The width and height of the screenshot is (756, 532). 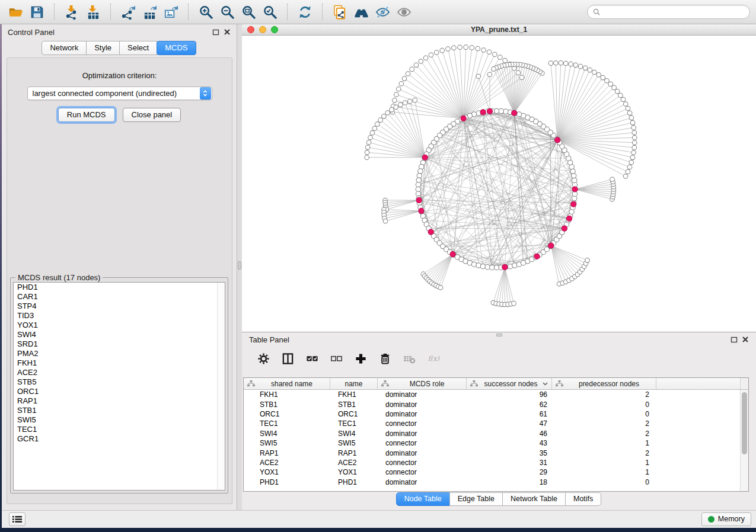 What do you see at coordinates (305, 12) in the screenshot?
I see `refresh-button` at bounding box center [305, 12].